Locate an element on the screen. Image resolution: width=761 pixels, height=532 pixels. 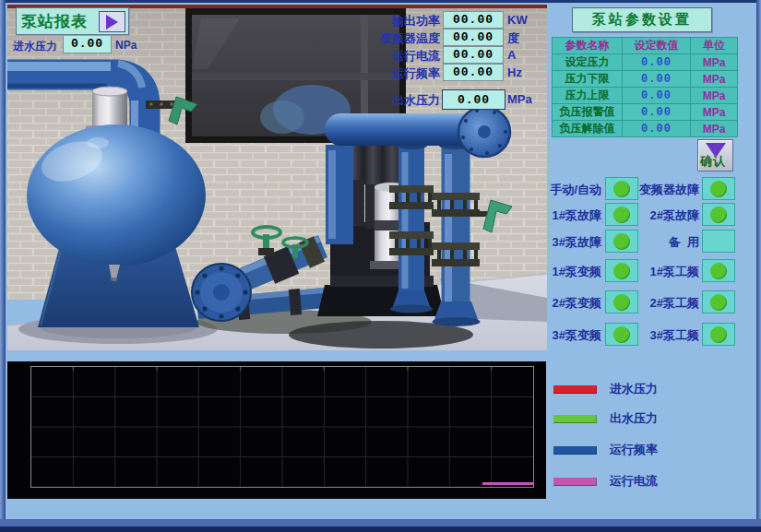
param-name: 压力下限 is located at coordinates (588, 79).